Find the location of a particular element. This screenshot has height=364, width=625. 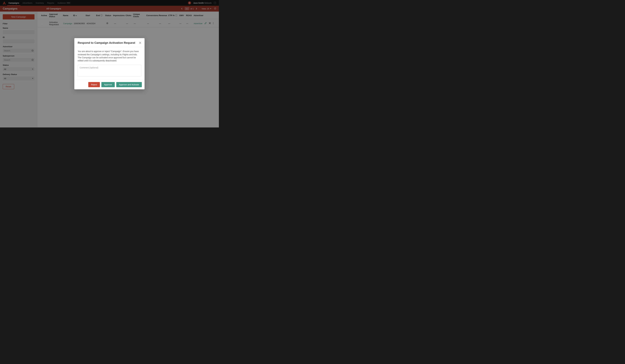

modal-close-button is located at coordinates (140, 43).